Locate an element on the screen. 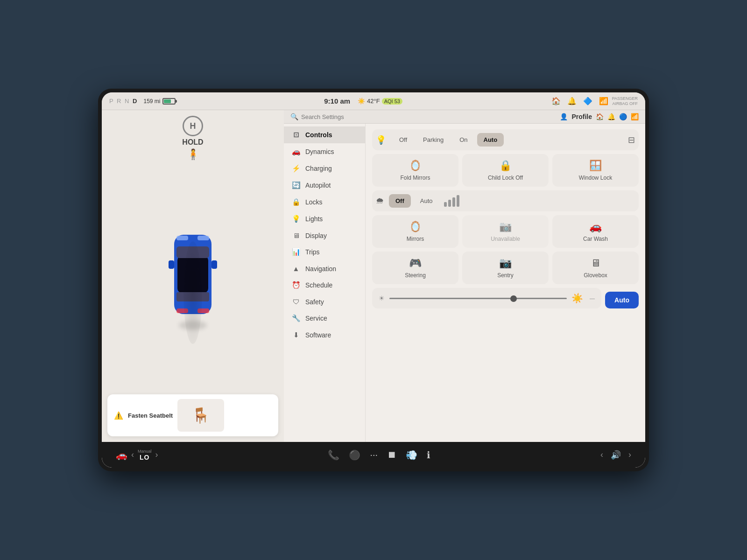 The height and width of the screenshot is (560, 747). wiper-off-button: Off is located at coordinates (400, 201).